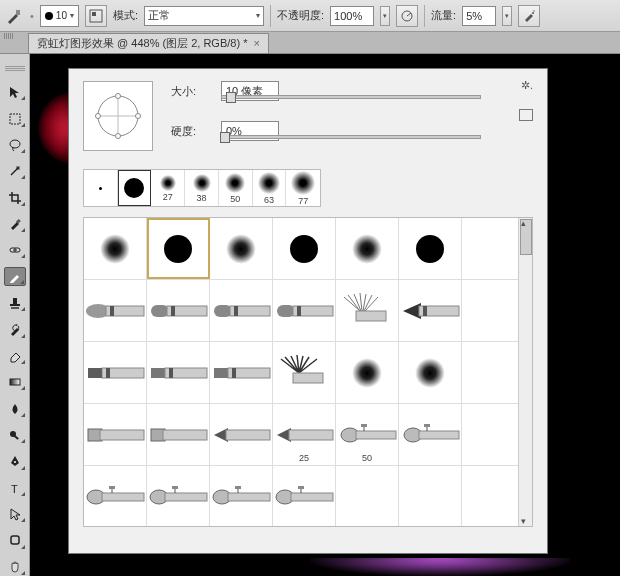 This screenshot has width=620, height=576. I want to click on size-slider, so click(351, 97).